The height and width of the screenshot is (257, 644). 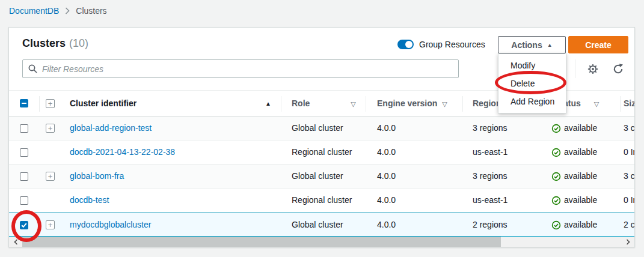 What do you see at coordinates (550, 45) in the screenshot?
I see `chevron-up-icon: ▲` at bounding box center [550, 45].